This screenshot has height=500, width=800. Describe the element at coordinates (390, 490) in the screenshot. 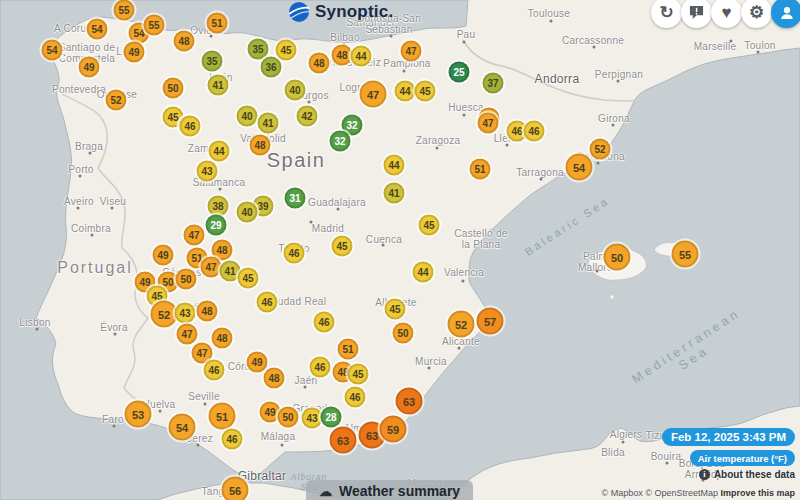

I see `weather-summary-button: ☁︎ Weather summary` at that location.